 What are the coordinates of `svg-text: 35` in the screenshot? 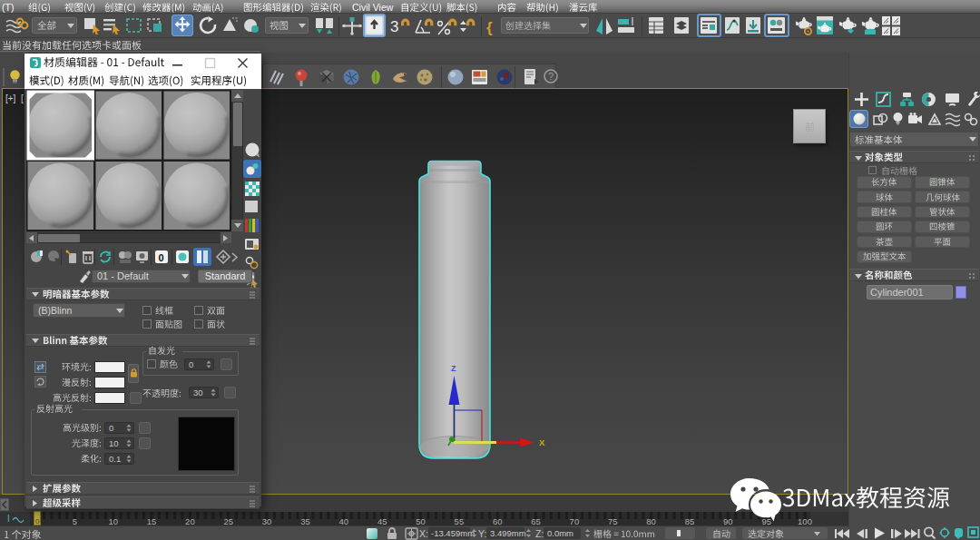 It's located at (305, 521).